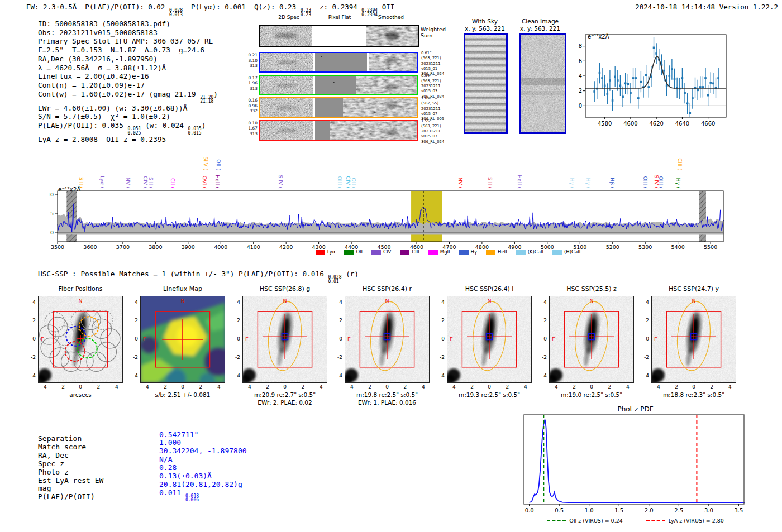 The height and width of the screenshot is (532, 782). I want to click on detection-info-block: ID: 5000858183 (5000858183.pdf)Obs: 2023…, so click(128, 82).